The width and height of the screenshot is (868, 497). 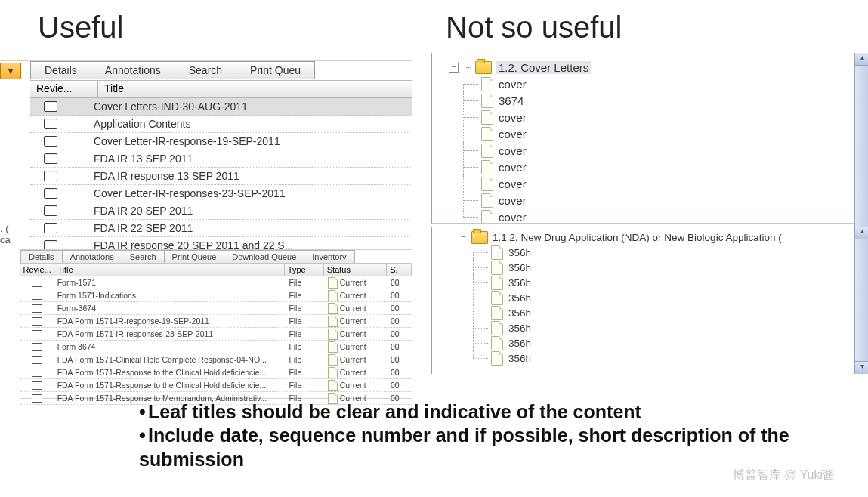 I want to click on tree-dots: ···, so click(x=468, y=67).